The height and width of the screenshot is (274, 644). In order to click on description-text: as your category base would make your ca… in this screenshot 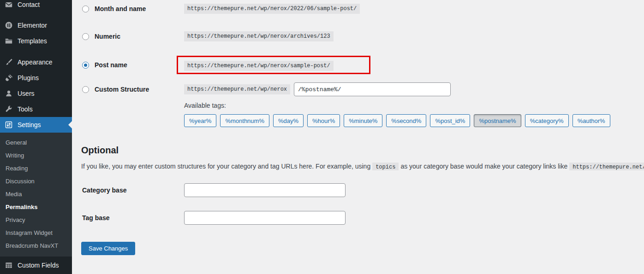, I will do `click(484, 166)`.